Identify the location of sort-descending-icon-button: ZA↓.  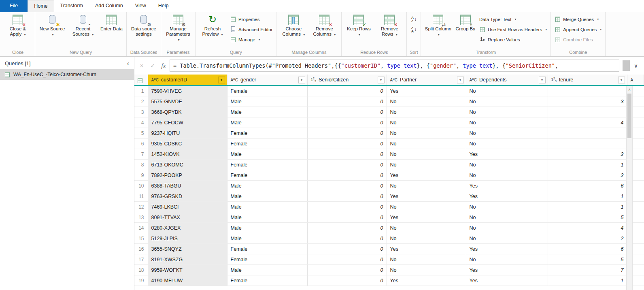
(414, 29).